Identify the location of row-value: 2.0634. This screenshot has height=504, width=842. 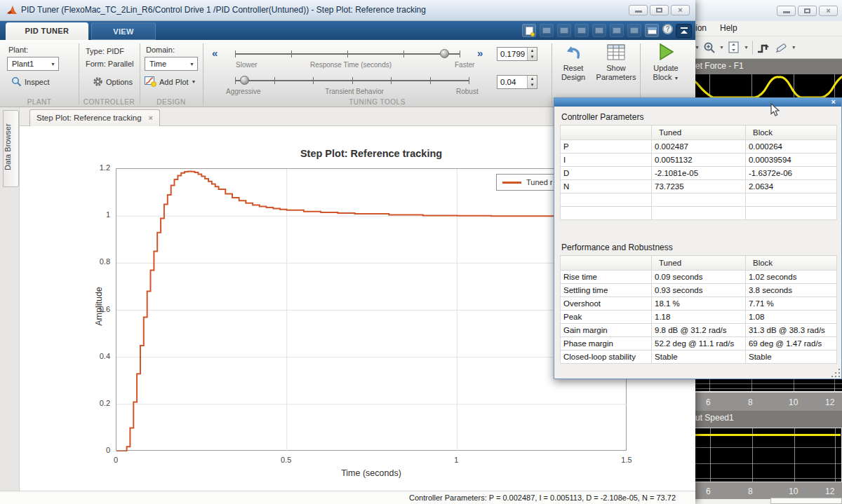
(791, 186).